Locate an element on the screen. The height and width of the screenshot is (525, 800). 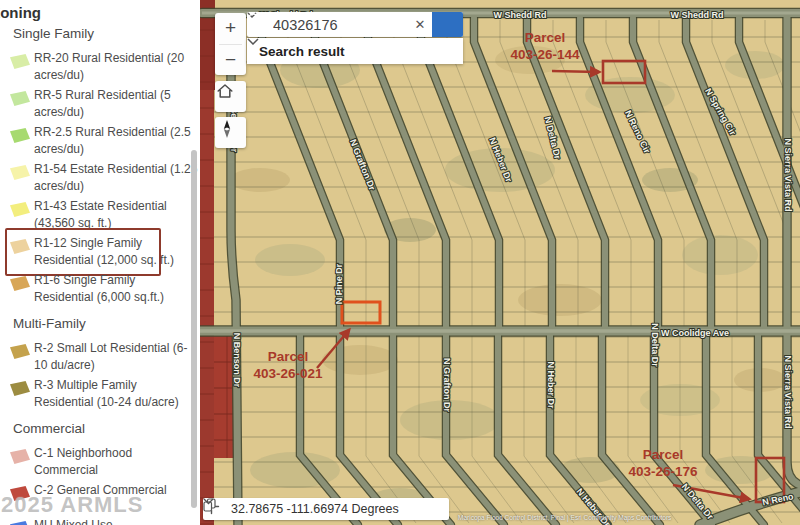
legend-item: RR-2.5 Rural Residential (2.5 acres/du) is located at coordinates (105, 141).